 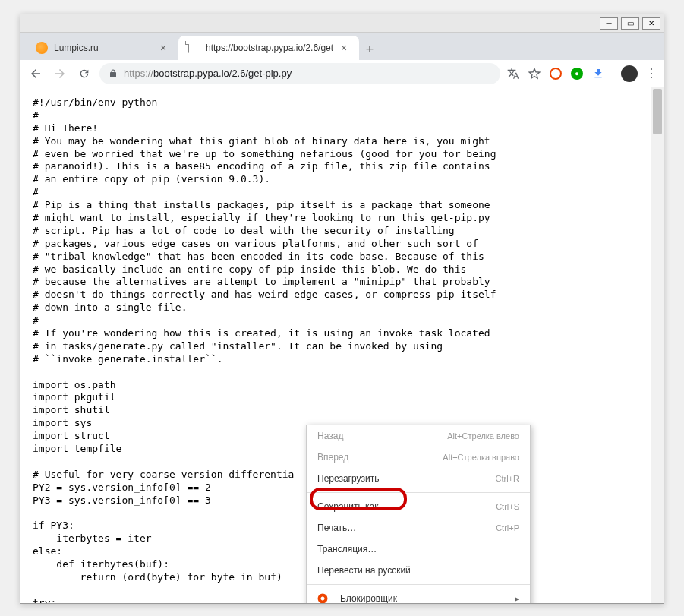 I want to click on ctx-translate: Перевести на русский, so click(x=418, y=570).